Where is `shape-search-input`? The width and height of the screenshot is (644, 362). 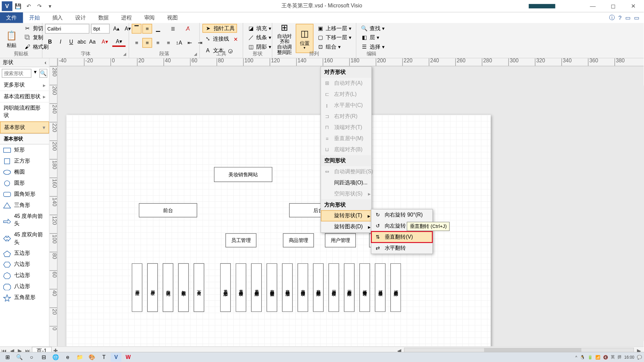 shape-search-input is located at coordinates (16, 73).